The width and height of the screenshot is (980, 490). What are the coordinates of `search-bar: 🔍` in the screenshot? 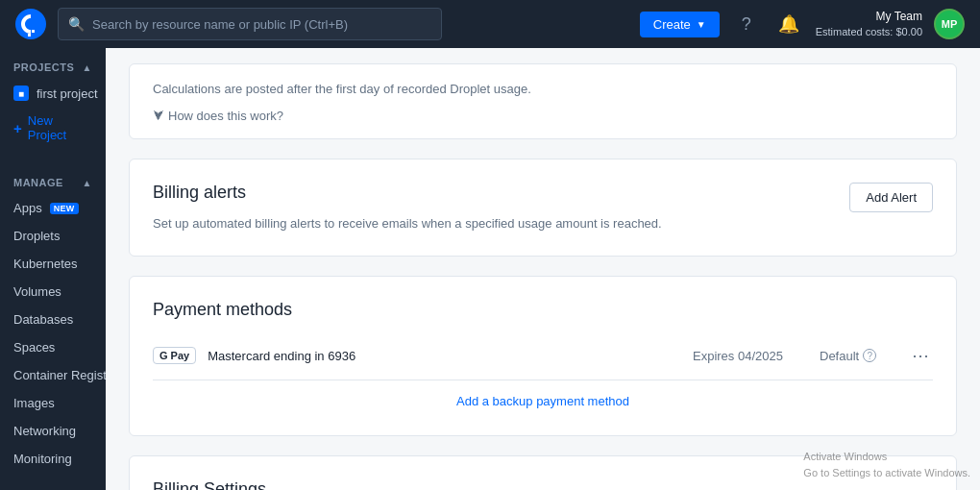 It's located at (250, 24).